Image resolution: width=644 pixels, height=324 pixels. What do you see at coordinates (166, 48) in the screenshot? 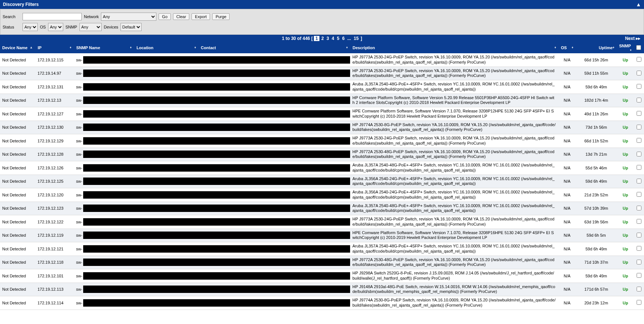
I see `col-location: Location ♦` at bounding box center [166, 48].